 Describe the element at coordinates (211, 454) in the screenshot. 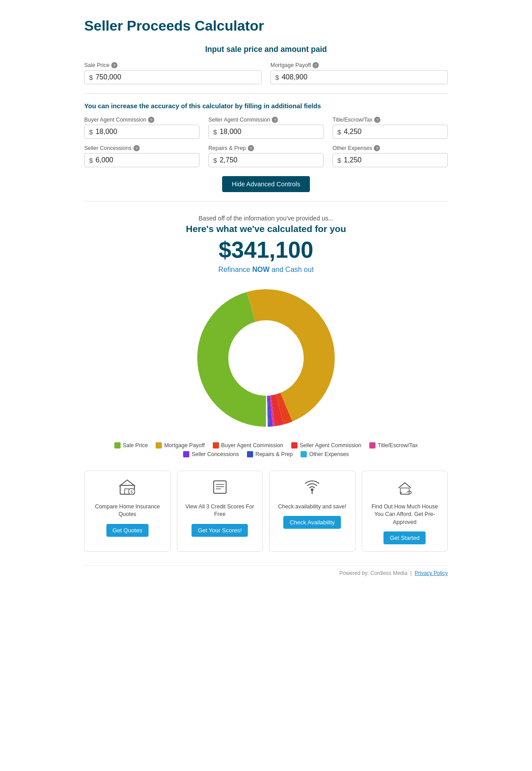

I see `legend-concessions: Seller Concessions` at that location.